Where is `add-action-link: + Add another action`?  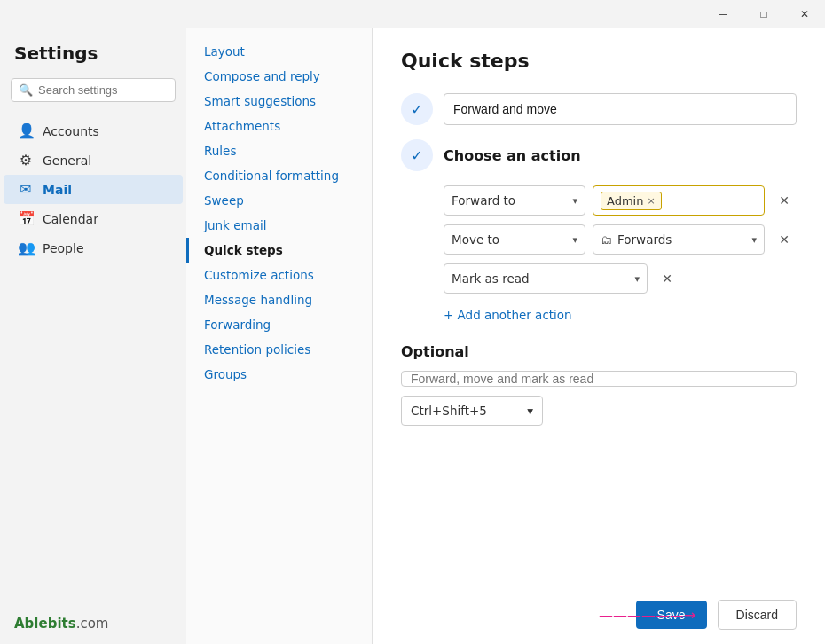 add-action-link: + Add another action is located at coordinates (599, 315).